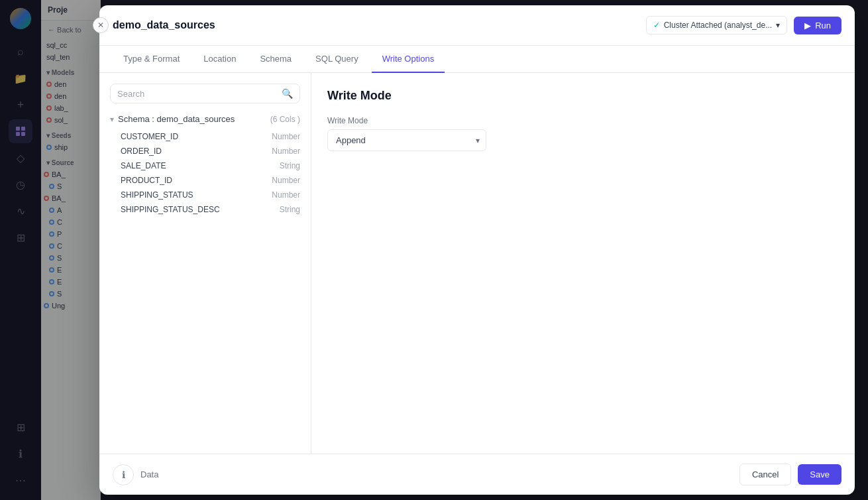  Describe the element at coordinates (276, 60) in the screenshot. I see `tab-schema: Schema` at that location.